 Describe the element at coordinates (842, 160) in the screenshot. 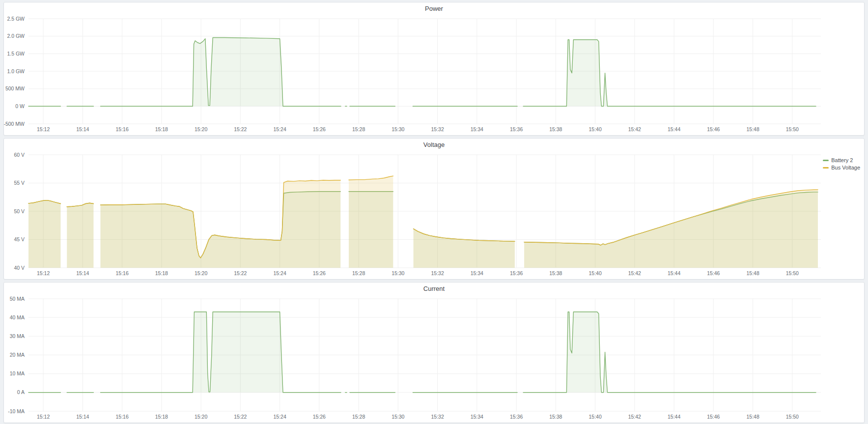

I see `legend-label: Battery 2` at that location.